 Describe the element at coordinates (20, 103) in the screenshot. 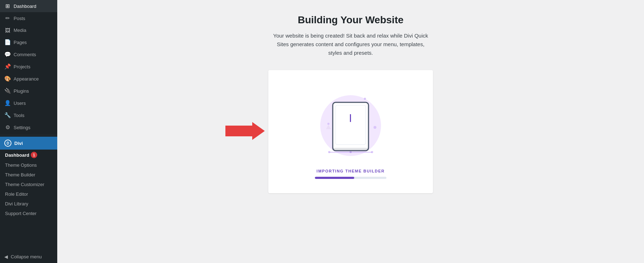

I see `sidebar-label-users: Users` at that location.